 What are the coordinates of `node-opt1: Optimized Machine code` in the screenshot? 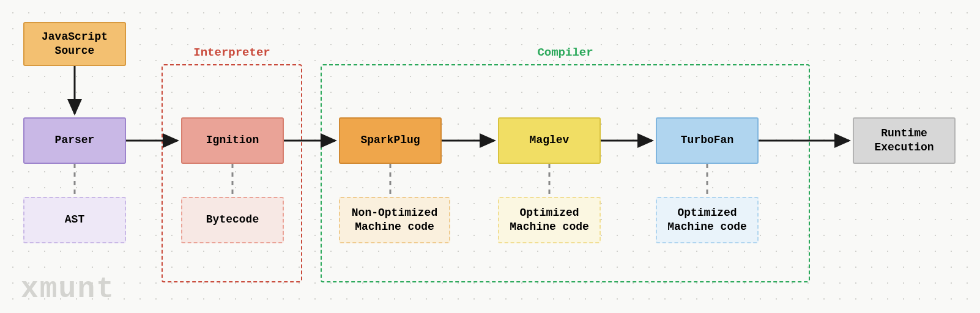 It's located at (549, 220).